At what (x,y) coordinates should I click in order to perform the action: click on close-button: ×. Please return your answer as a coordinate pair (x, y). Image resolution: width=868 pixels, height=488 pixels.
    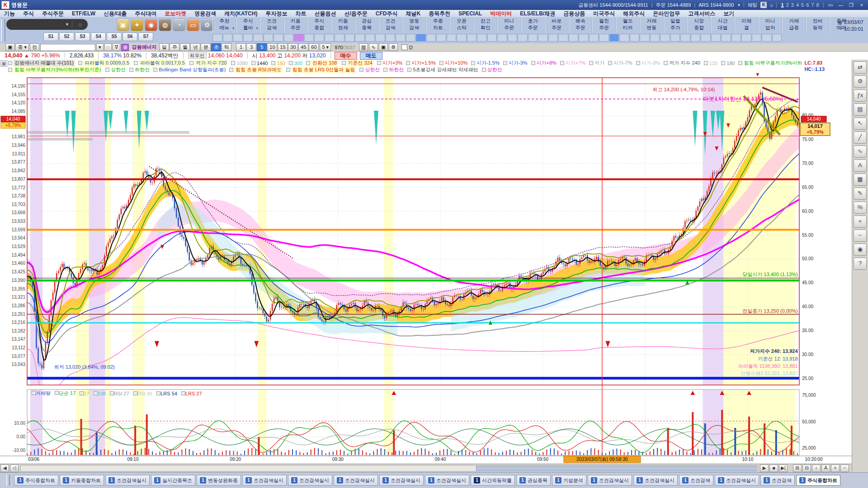
    Looking at the image, I should click on (862, 5).